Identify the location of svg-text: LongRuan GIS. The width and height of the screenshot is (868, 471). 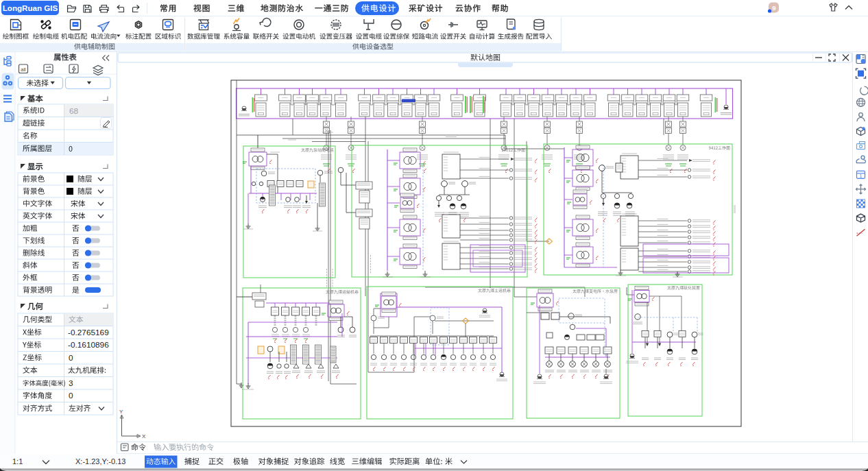
(30, 8).